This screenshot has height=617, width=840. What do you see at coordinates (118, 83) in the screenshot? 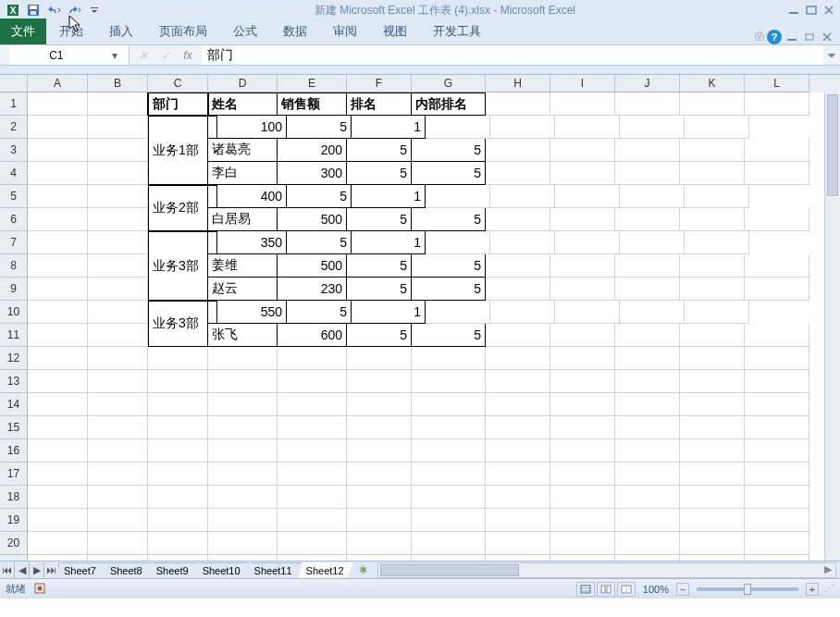
I see `col-header-B: B` at bounding box center [118, 83].